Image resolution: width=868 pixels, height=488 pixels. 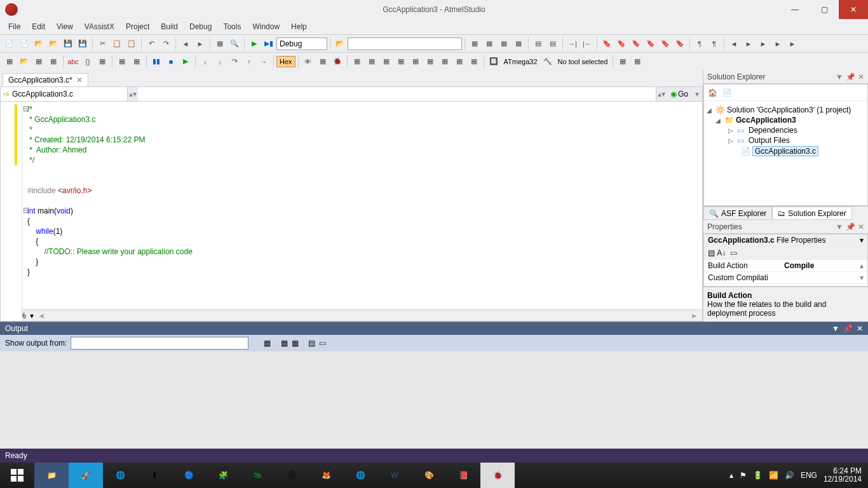 I want to click on puzzle-taskbar-icon: 🧩, so click(x=223, y=475).